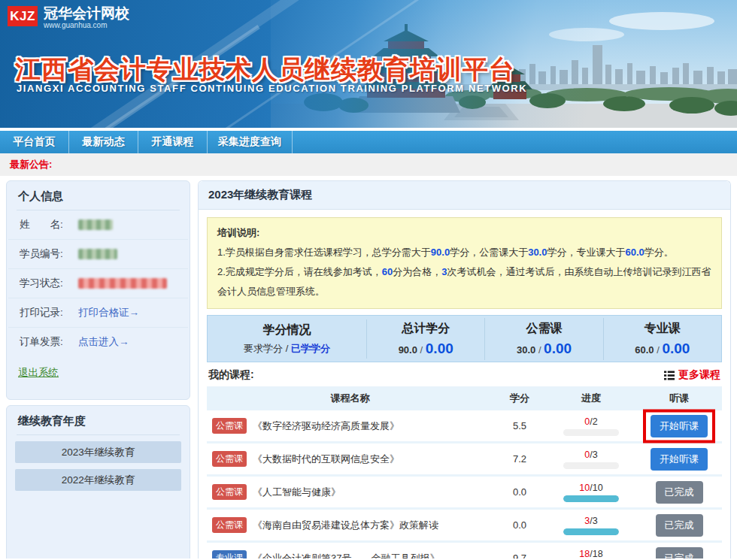 The height and width of the screenshot is (560, 737). I want to click on course-progress-cell: 0/2, so click(591, 426).